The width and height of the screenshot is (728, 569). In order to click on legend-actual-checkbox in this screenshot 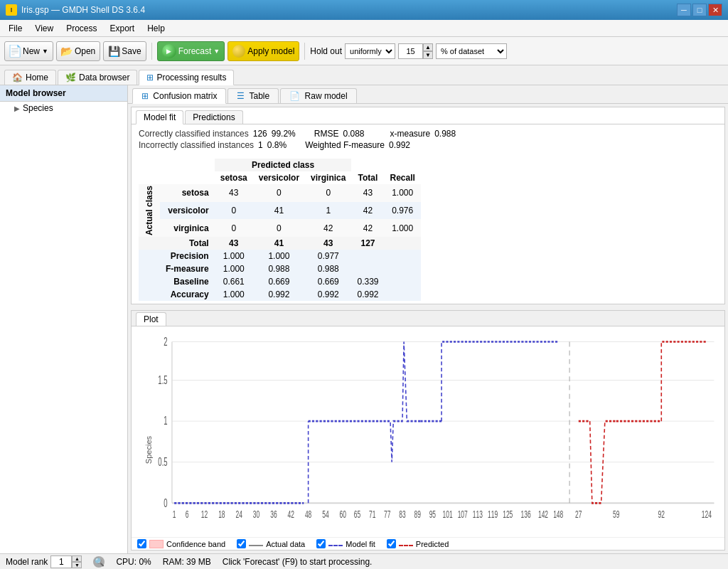, I will do `click(242, 543)`.